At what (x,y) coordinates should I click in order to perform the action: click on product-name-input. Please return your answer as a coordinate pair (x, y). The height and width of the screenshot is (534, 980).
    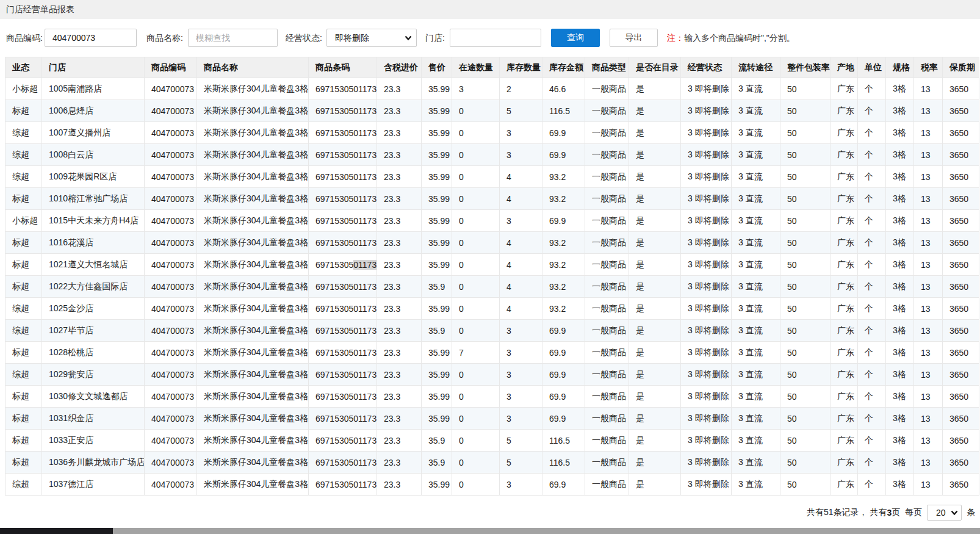
    Looking at the image, I should click on (233, 38).